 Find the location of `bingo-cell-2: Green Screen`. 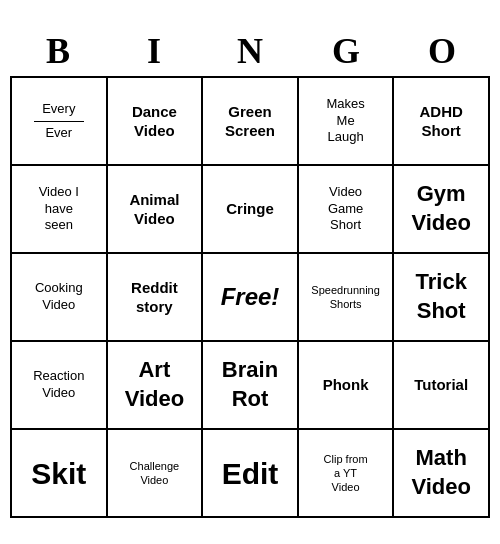

bingo-cell-2: Green Screen is located at coordinates (251, 122).